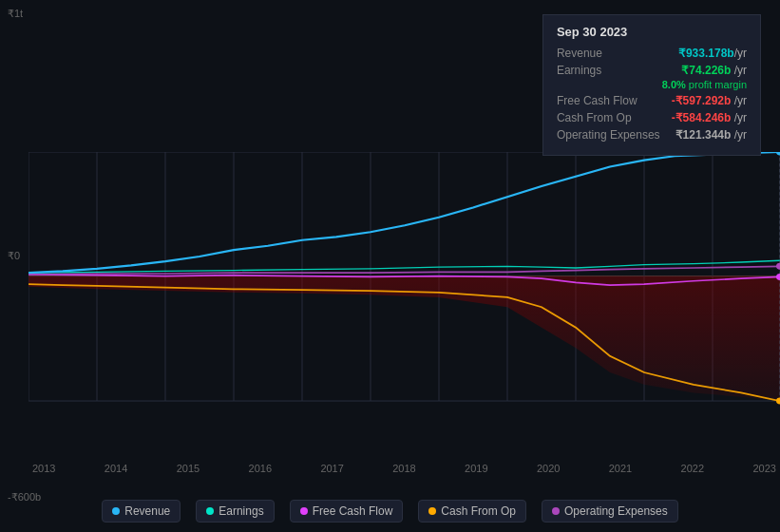 This screenshot has height=532, width=780. I want to click on x-label-2016: 2016, so click(260, 468).